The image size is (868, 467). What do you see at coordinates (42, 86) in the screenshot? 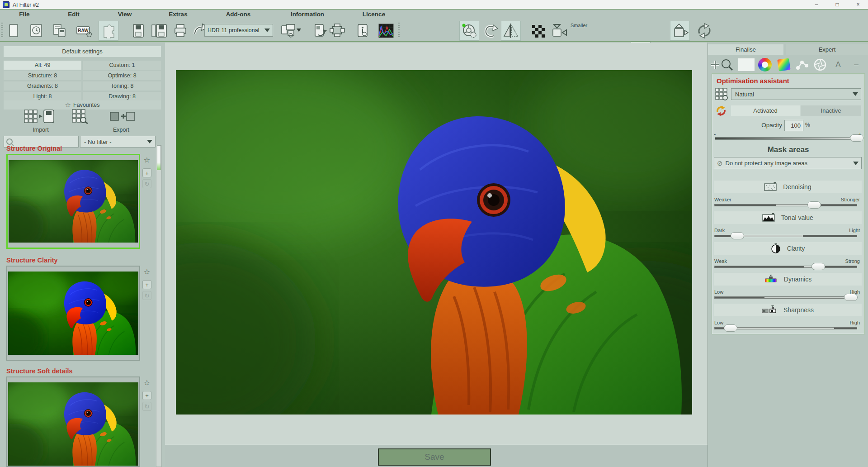
I see `category-gradients: Gradients: 8` at bounding box center [42, 86].